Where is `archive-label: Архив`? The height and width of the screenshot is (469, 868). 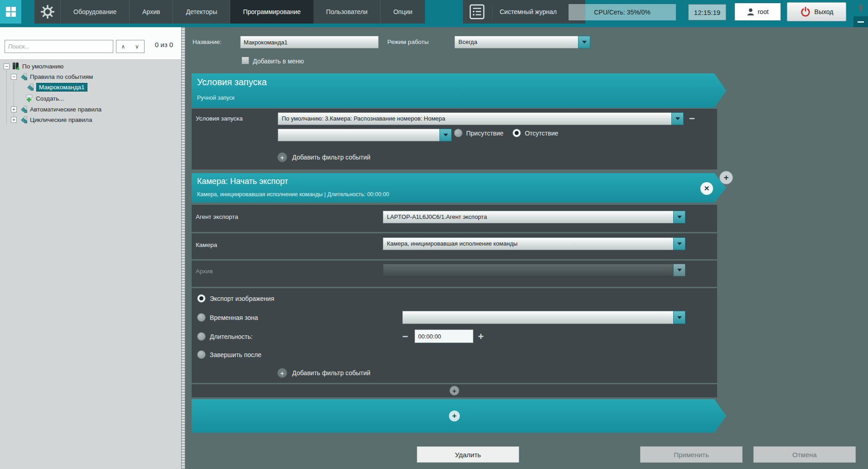 archive-label: Архив is located at coordinates (204, 271).